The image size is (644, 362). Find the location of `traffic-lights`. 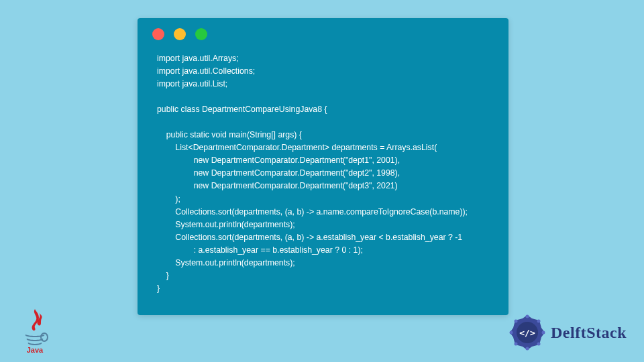

traffic-lights is located at coordinates (323, 32).